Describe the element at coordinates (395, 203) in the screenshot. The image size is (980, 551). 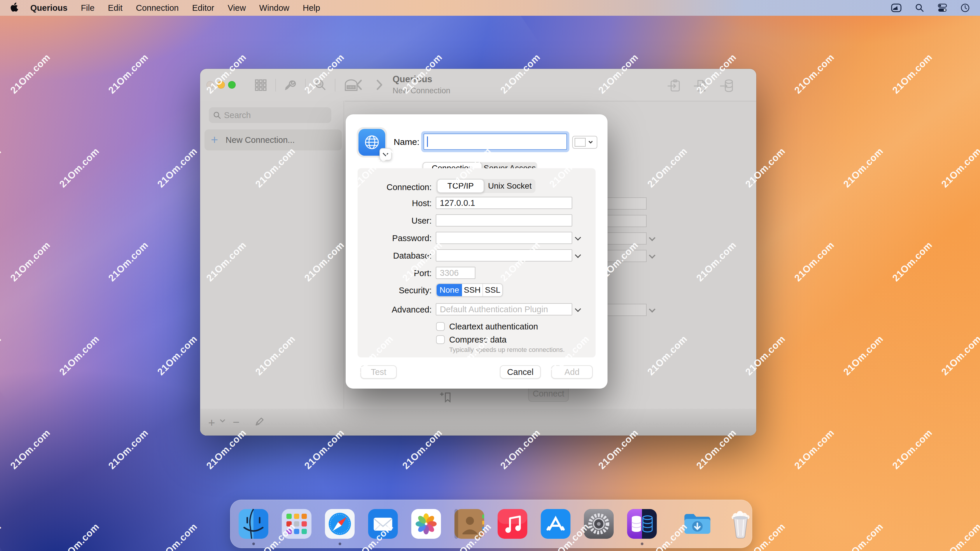
I see `host-label: Host:` at that location.